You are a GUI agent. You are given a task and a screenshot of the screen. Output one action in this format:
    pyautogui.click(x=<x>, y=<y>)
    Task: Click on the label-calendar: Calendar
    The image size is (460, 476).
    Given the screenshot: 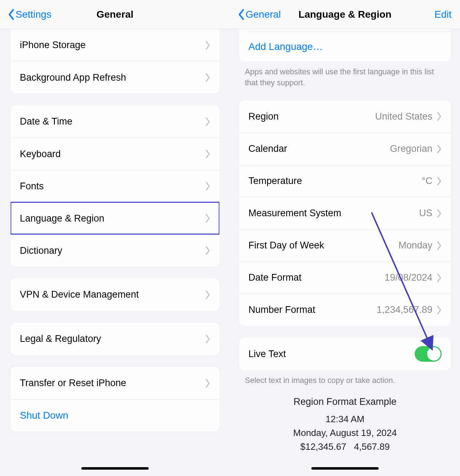 What is the action you would take?
    pyautogui.click(x=319, y=149)
    